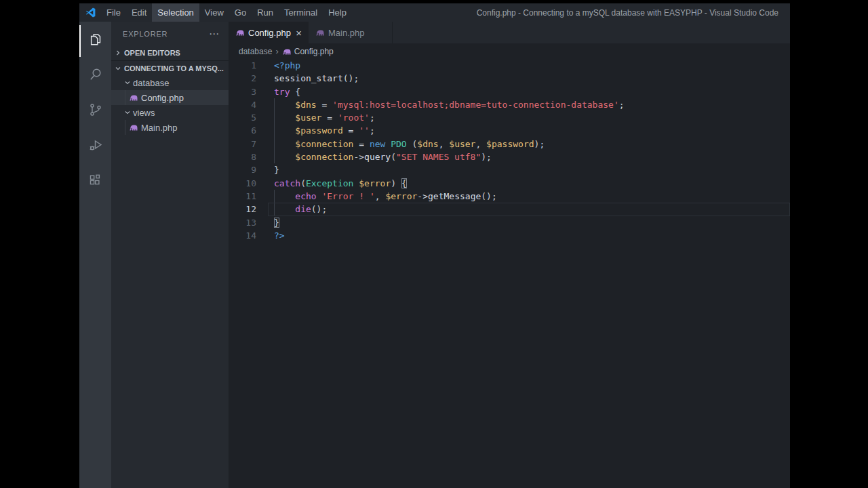  I want to click on files-icon, so click(95, 39).